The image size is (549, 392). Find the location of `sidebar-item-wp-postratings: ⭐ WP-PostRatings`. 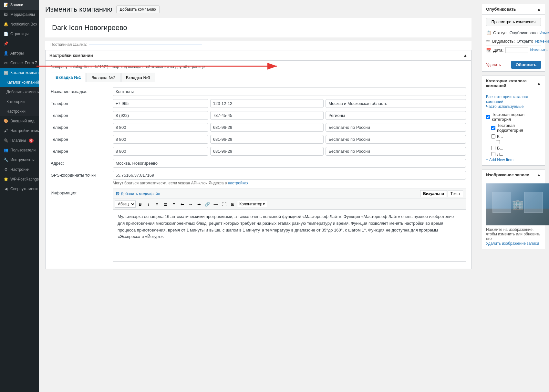

sidebar-item-wp-postratings: ⭐ WP-PostRatings is located at coordinates (19, 179).